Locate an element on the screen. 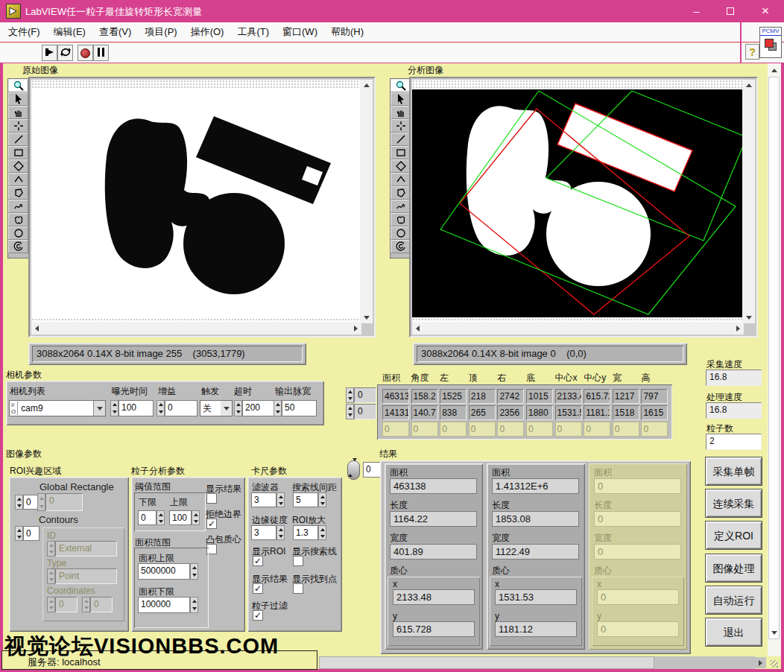 The width and height of the screenshot is (784, 672). scroll-down-icon is located at coordinates (774, 633).